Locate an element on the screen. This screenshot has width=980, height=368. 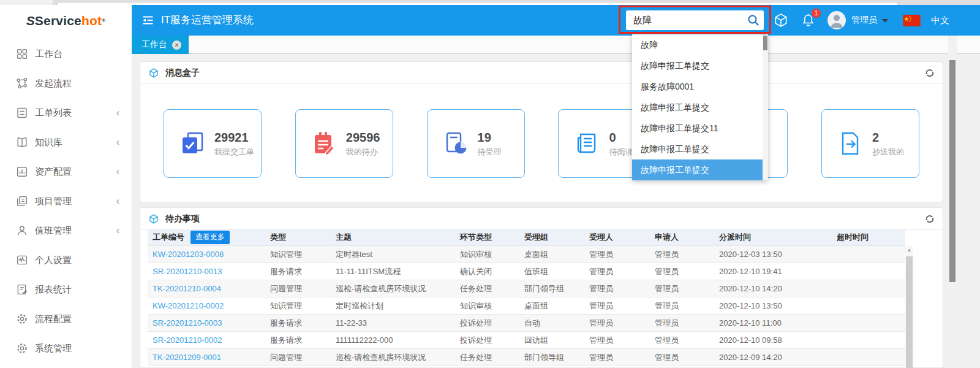
sidebar-item-workbench: 工作台 is located at coordinates (66, 54).